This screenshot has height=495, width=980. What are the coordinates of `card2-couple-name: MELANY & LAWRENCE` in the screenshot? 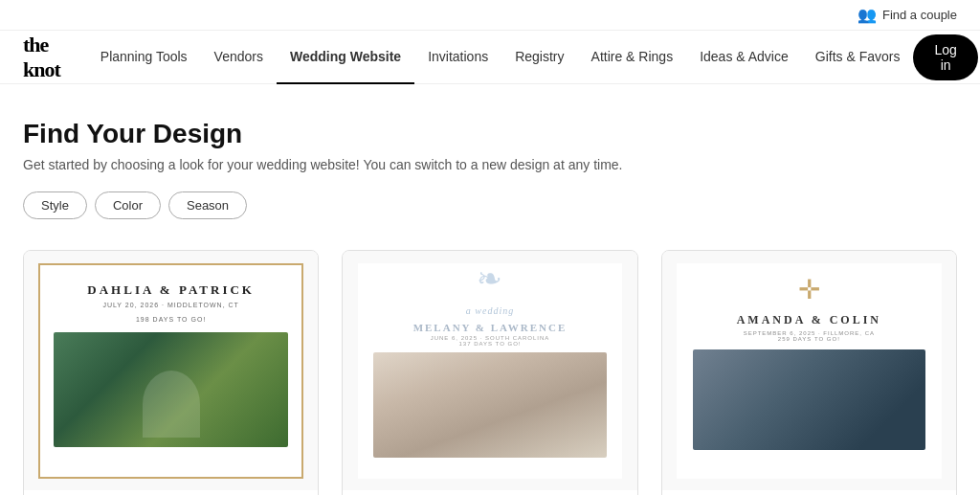 It's located at (490, 327).